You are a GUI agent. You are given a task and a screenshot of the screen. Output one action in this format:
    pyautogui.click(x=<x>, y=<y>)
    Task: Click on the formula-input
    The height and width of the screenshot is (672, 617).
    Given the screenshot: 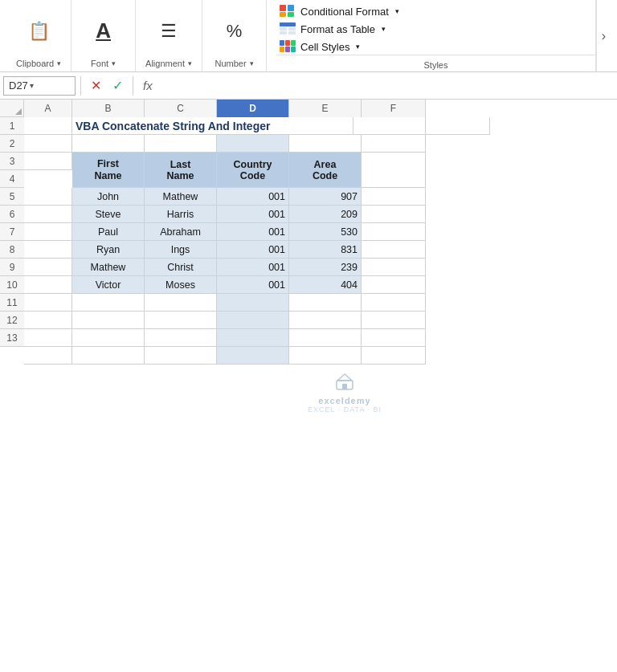 What is the action you would take?
    pyautogui.click(x=386, y=86)
    